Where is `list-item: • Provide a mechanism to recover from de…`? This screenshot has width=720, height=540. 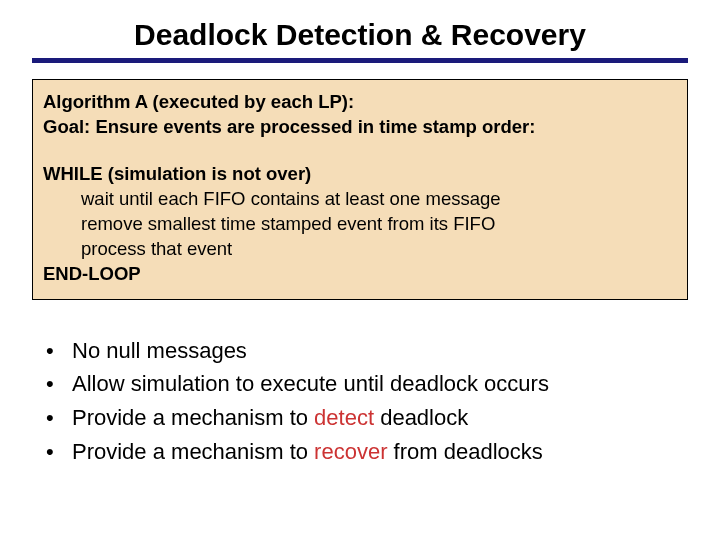
list-item: • Provide a mechanism to recover from de… is located at coordinates (369, 452).